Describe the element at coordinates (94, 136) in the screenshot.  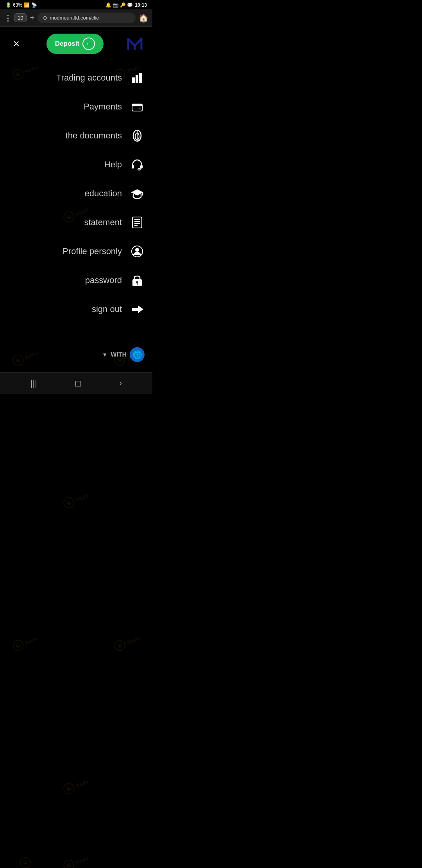
I see `documents-label: the documents` at that location.